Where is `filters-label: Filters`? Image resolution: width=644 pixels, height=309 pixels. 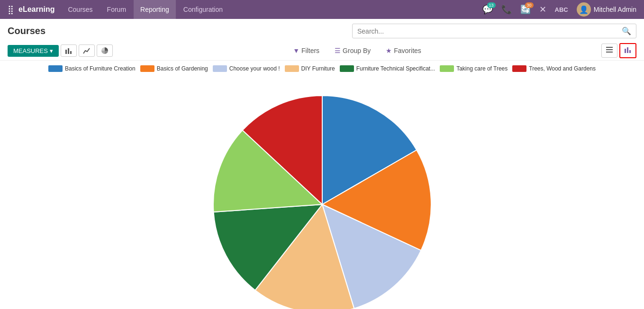
filters-label: Filters is located at coordinates (310, 51).